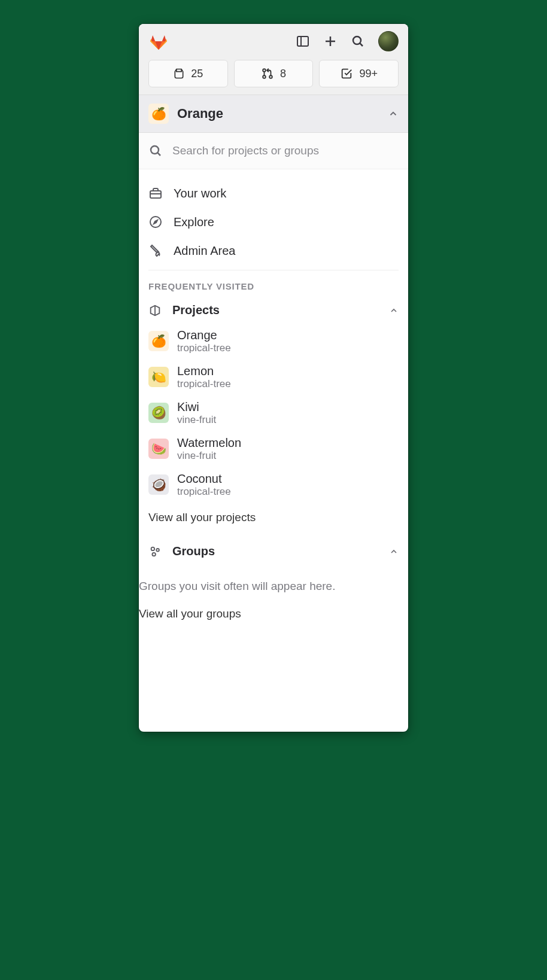 This screenshot has width=547, height=980. I want to click on gitlab-logo, so click(159, 41).